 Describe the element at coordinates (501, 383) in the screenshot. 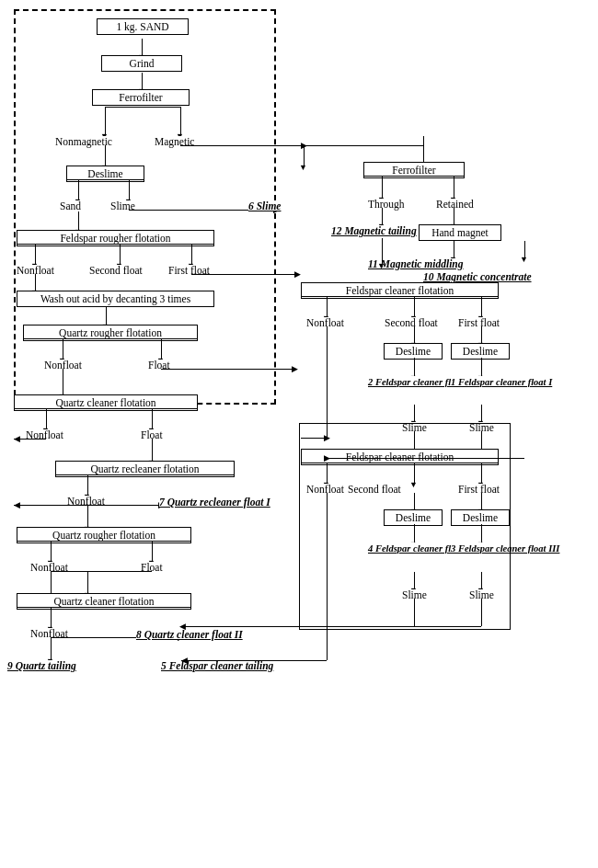

I see `feldspar-cleaner-float1-label: 1 Feldspar cleaner float I` at that location.